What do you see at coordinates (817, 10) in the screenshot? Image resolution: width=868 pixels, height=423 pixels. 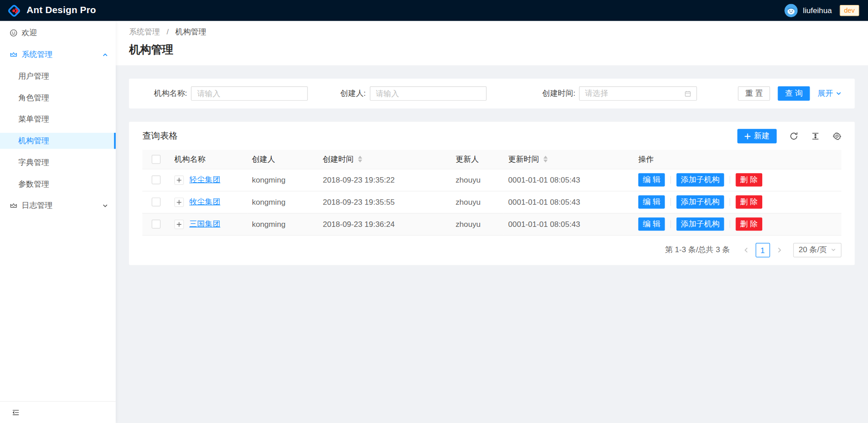 I see `username: liufeihua` at bounding box center [817, 10].